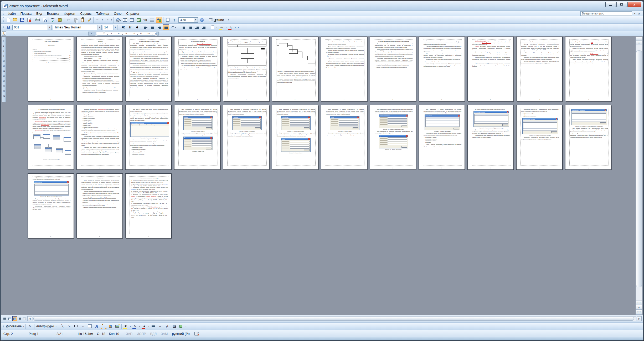 This screenshot has width=644, height=341. I want to click on line-spacing-icon: ↕☱▼, so click(174, 27).